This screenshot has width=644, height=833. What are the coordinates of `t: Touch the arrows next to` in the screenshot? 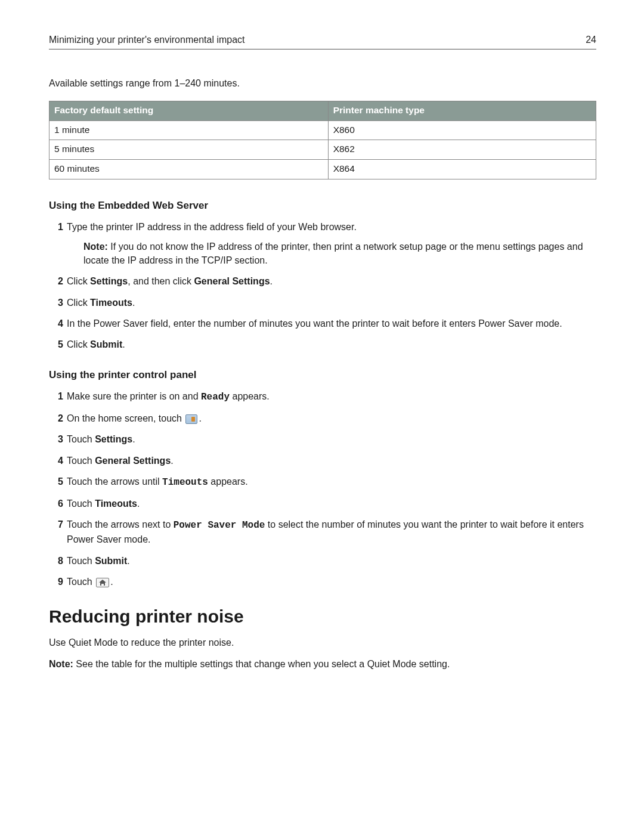 It's located at (120, 525).